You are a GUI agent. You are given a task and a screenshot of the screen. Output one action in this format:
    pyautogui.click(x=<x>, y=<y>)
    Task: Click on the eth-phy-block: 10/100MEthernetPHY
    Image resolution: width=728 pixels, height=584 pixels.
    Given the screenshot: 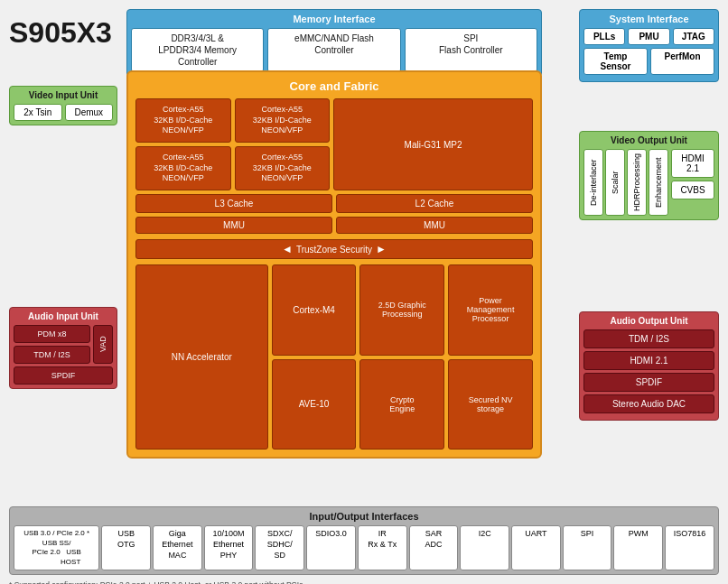 What is the action you would take?
    pyautogui.click(x=229, y=548)
    